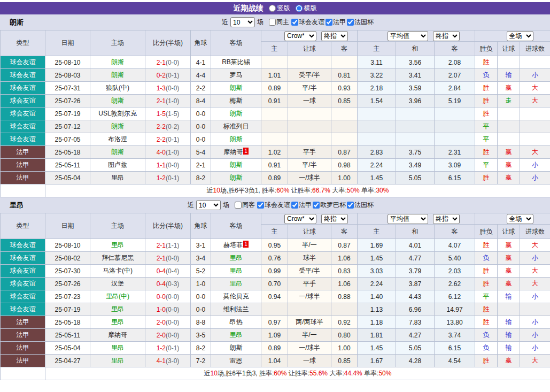 The image size is (550, 392). Describe the element at coordinates (161, 114) in the screenshot. I see `fulltime-score: 1-5` at that location.